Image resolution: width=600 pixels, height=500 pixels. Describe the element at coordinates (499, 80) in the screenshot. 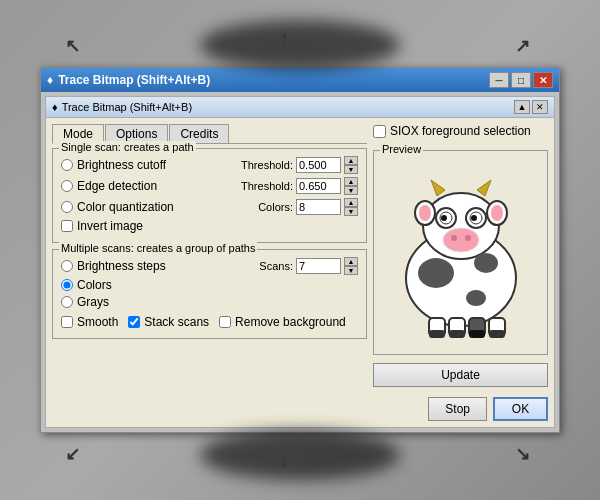

I see `outer-minimize-button: ─` at that location.